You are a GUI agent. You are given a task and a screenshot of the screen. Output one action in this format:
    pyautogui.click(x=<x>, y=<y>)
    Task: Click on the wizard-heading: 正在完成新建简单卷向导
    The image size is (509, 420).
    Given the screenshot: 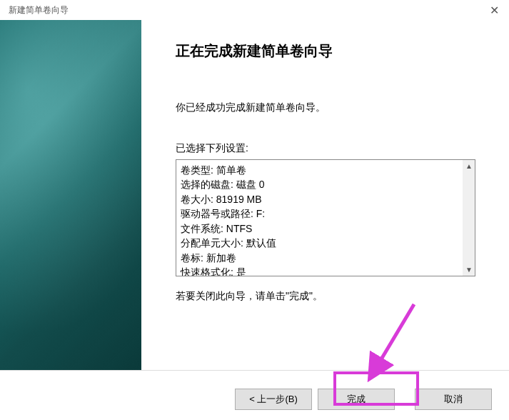 What is the action you would take?
    pyautogui.click(x=330, y=51)
    